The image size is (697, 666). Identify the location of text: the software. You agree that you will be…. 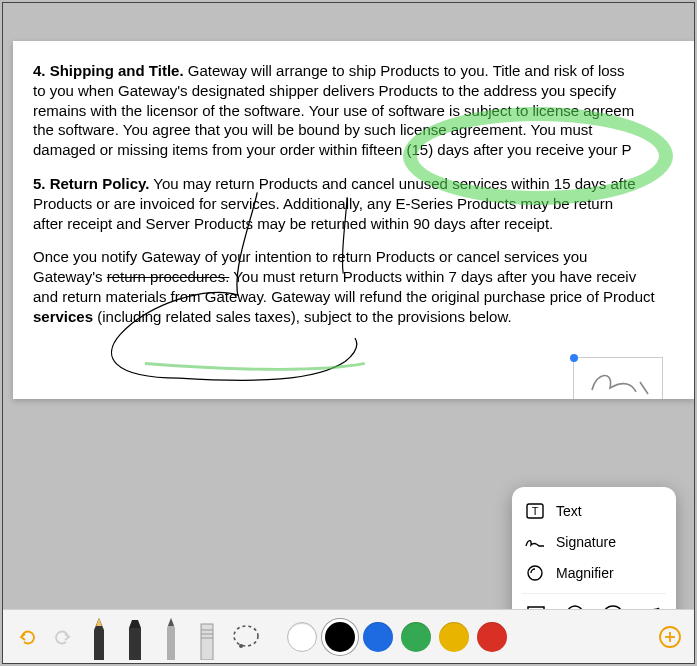
(354, 130).